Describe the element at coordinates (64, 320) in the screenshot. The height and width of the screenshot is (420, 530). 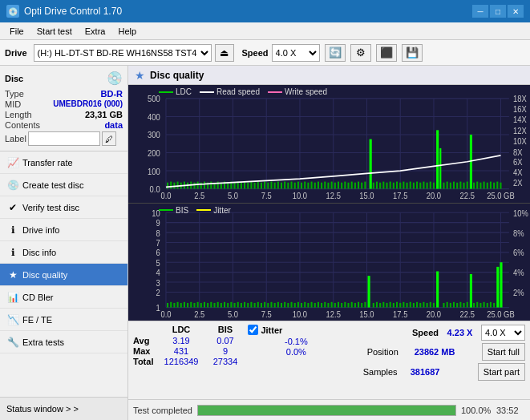
I see `sidebar-item-fe-te: 📉 FE / TE` at that location.